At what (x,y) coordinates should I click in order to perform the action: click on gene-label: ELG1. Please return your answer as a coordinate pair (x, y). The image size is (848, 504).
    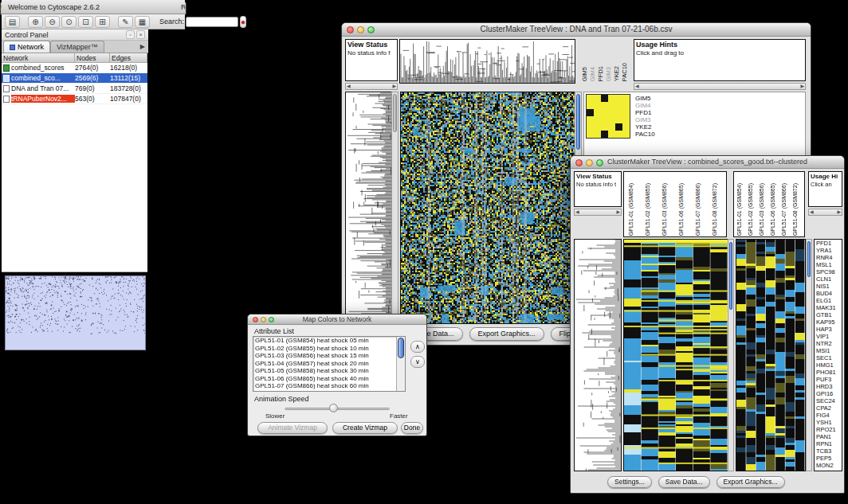
    Looking at the image, I should click on (829, 301).